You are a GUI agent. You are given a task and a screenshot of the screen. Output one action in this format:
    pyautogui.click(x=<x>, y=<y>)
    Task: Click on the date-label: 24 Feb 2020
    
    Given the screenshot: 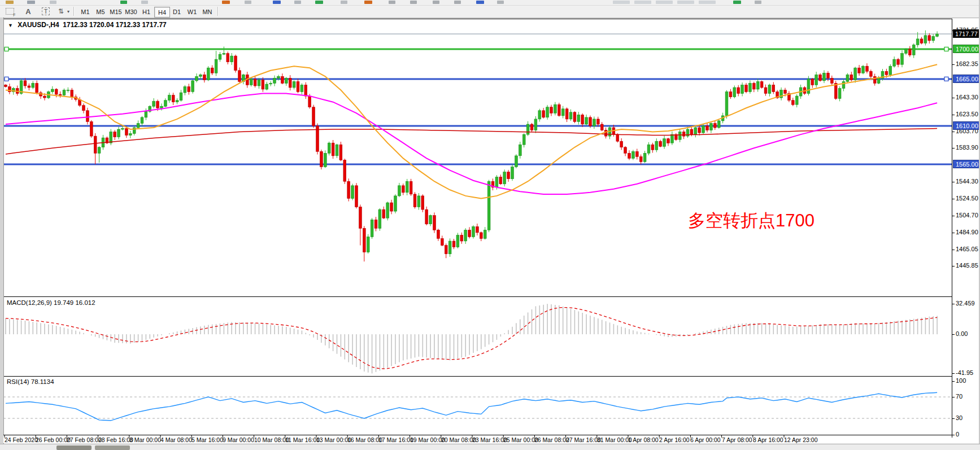 What is the action you would take?
    pyautogui.click(x=21, y=440)
    